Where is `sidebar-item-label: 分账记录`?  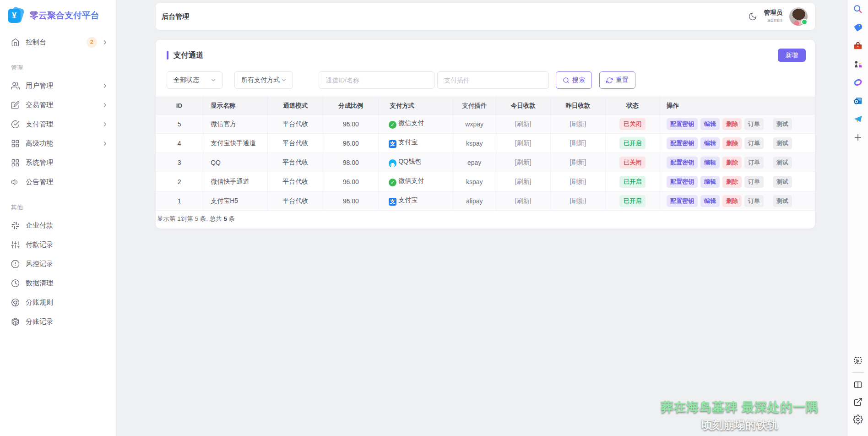
sidebar-item-label: 分账记录 is located at coordinates (67, 322).